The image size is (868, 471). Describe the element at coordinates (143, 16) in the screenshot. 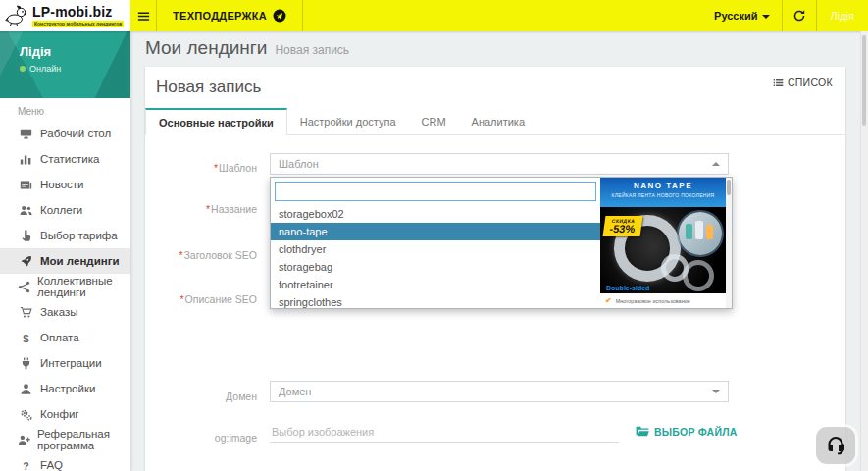

I see `sidebar-toggle-button` at that location.